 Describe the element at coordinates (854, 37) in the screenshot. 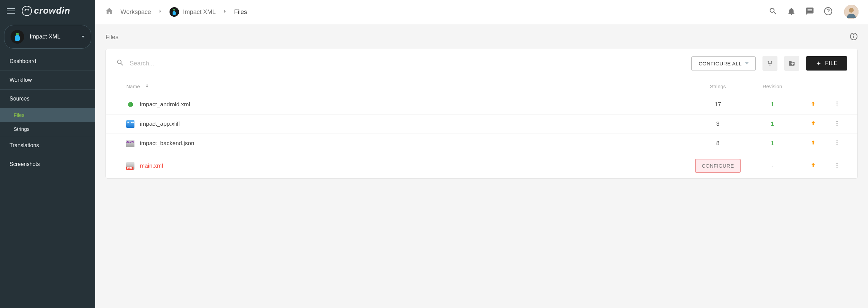

I see `info-icon` at that location.